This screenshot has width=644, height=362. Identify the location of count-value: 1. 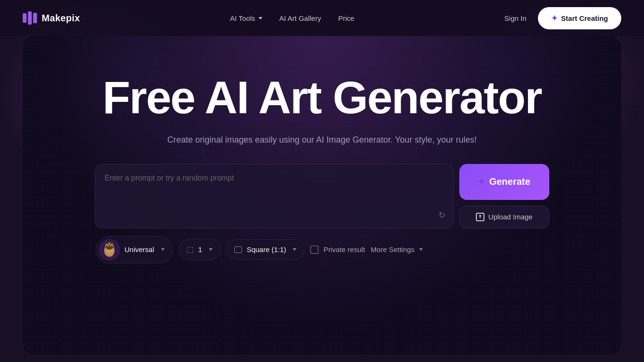
(200, 249).